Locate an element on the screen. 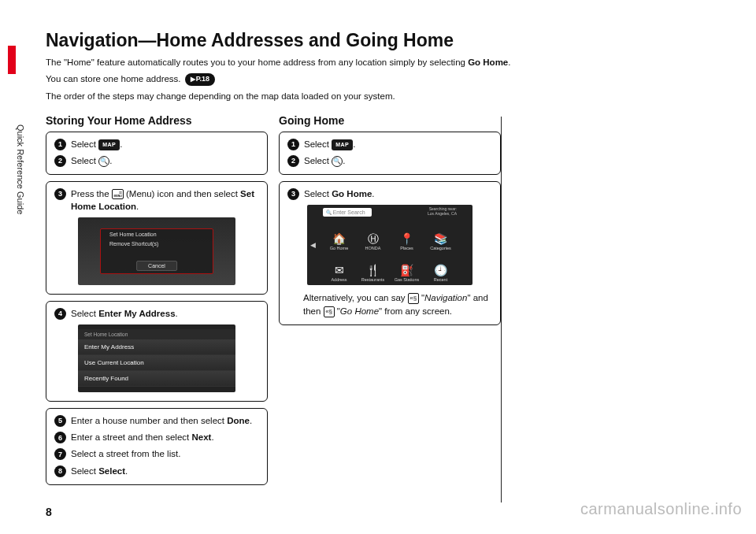  home-icon: 🏠 is located at coordinates (339, 239).